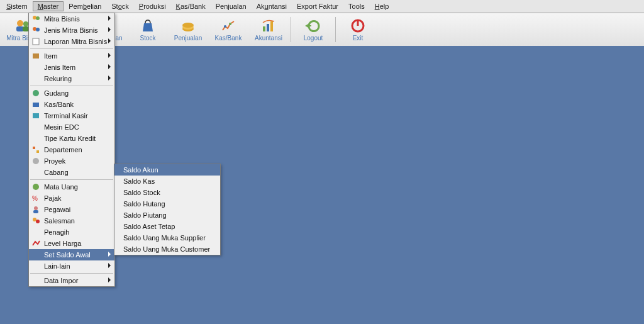 This screenshot has width=644, height=324. What do you see at coordinates (72, 30) in the screenshot?
I see `menuitem-jenismitrabisnis: Jenis Mitra Bisnis` at bounding box center [72, 30].